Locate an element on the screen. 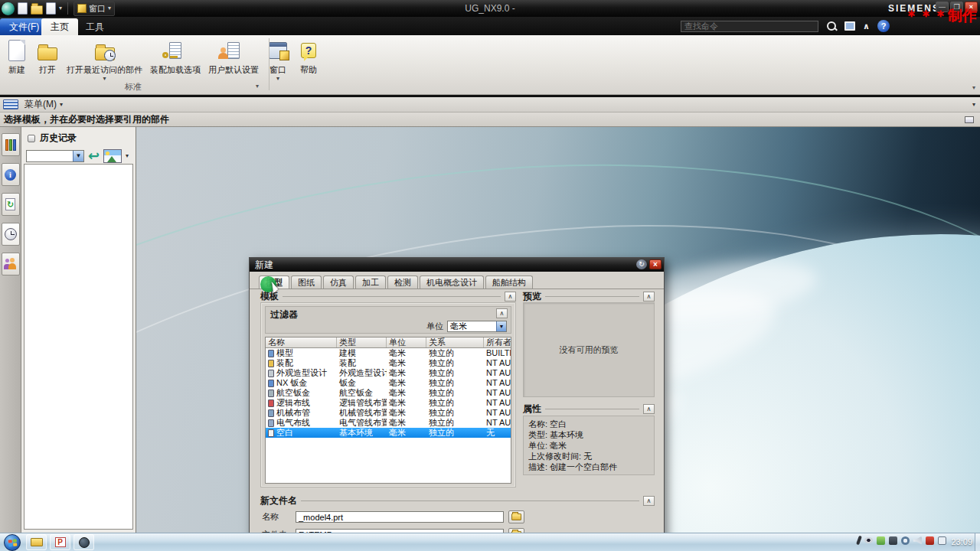 This screenshot has height=551, width=980. dialog-tab-mechatronics: 机电概念设计 is located at coordinates (452, 282).